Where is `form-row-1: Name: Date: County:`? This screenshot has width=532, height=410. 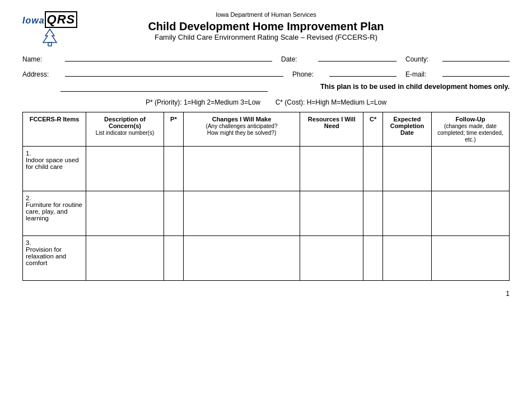 form-row-1: Name: Date: County: is located at coordinates (266, 58).